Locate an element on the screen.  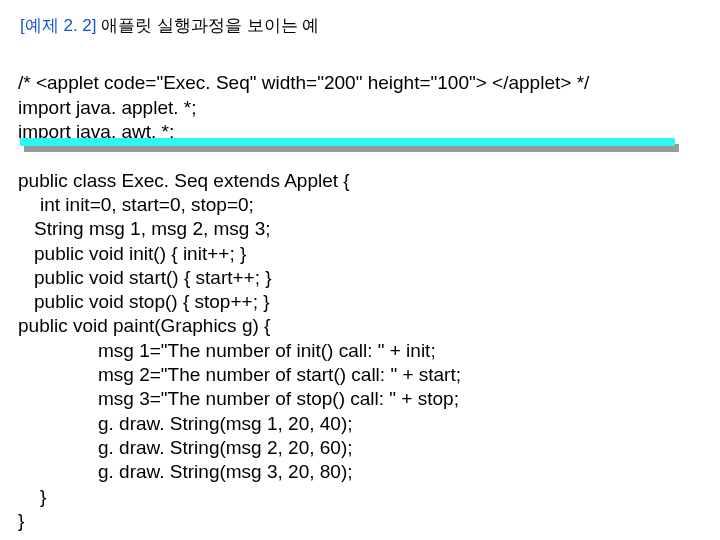
code-line: g. draw. String(msg 3, 20, 80); is located at coordinates (186, 472).